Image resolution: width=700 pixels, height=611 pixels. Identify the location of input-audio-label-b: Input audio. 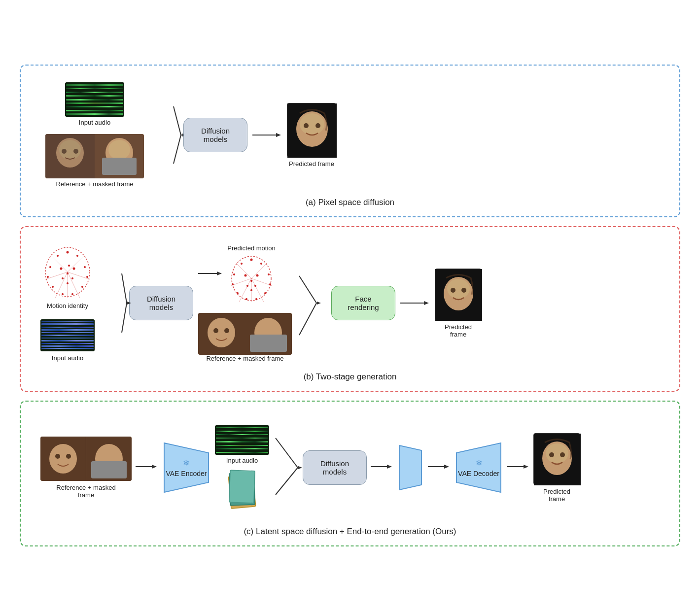
(68, 358).